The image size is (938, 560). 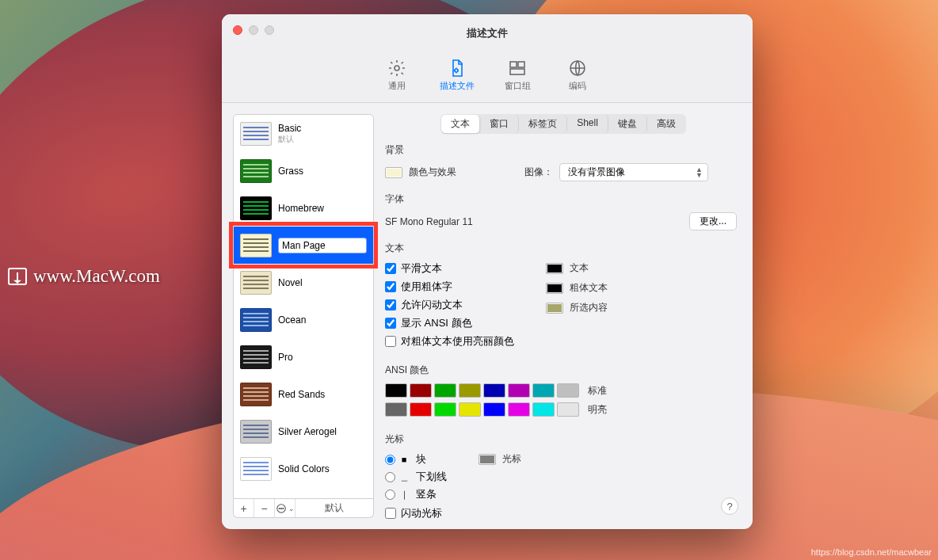 What do you see at coordinates (97, 276) in the screenshot?
I see `watermark-text: www.MacW.com` at bounding box center [97, 276].